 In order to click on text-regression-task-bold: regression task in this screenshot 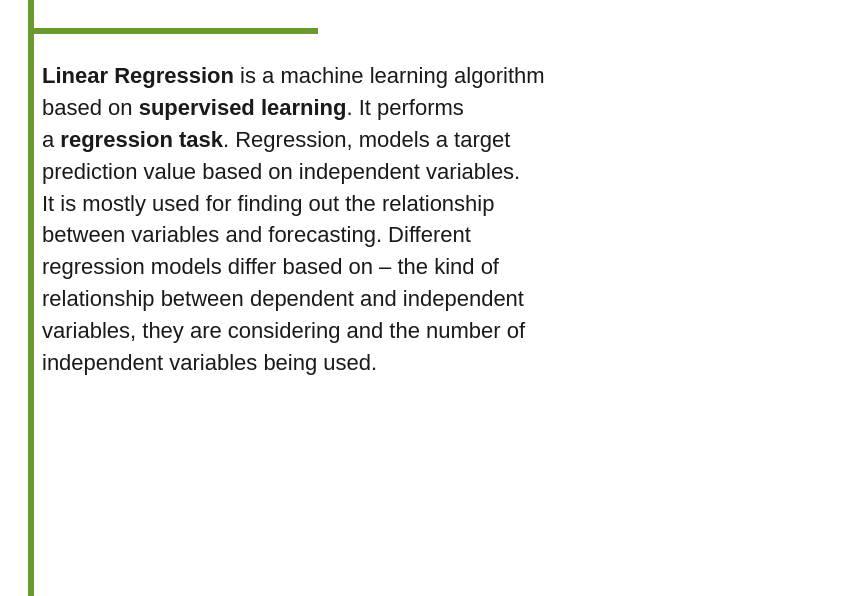, I will do `click(142, 140)`.